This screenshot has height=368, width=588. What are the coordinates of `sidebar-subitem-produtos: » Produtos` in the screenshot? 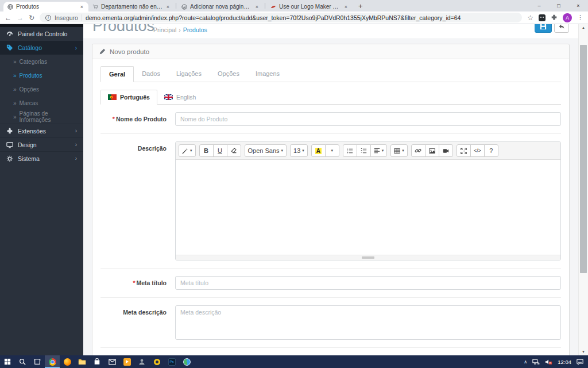 It's located at (41, 75).